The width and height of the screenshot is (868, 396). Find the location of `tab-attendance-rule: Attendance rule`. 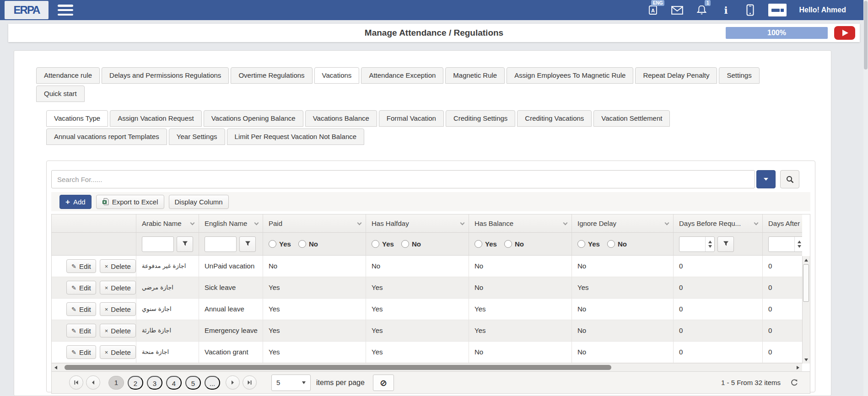

tab-attendance-rule: Attendance rule is located at coordinates (68, 75).